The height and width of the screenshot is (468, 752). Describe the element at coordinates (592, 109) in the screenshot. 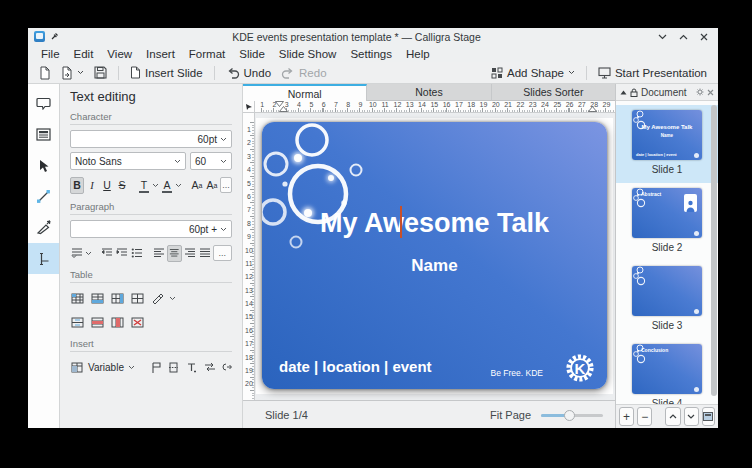

I see `right-indent-marker` at that location.